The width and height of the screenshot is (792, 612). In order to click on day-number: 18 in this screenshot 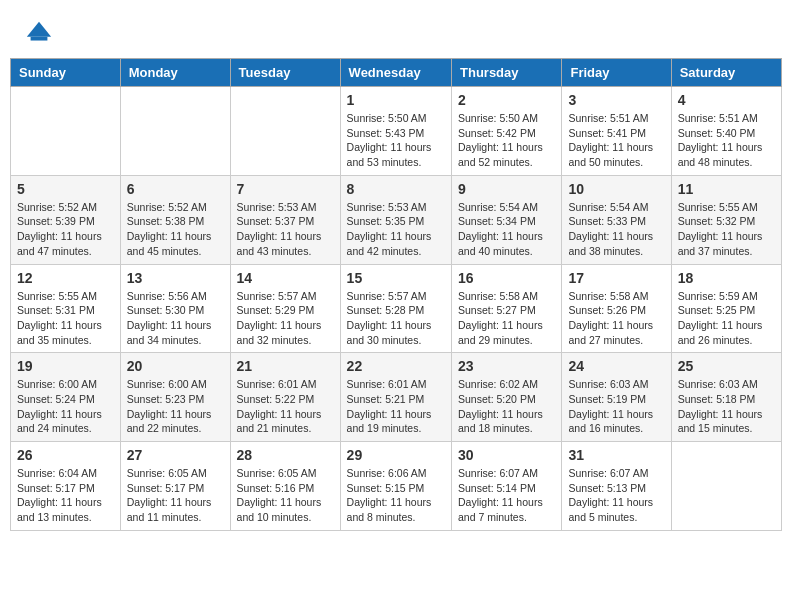, I will do `click(726, 278)`.